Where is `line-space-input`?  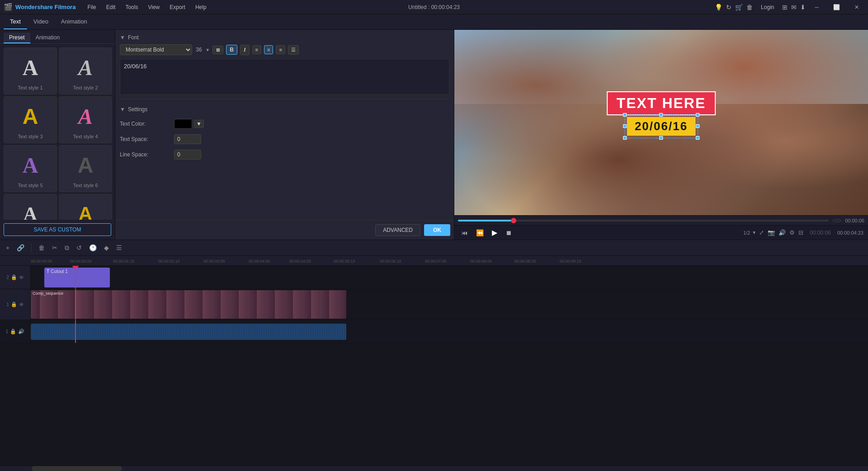 line-space-input is located at coordinates (188, 155).